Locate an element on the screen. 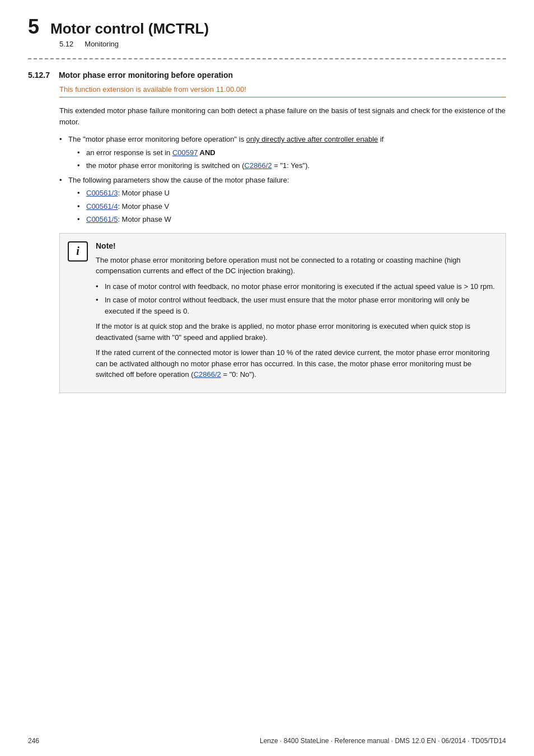 The width and height of the screenshot is (534, 756). bullet1-suffix: if is located at coordinates (381, 139).